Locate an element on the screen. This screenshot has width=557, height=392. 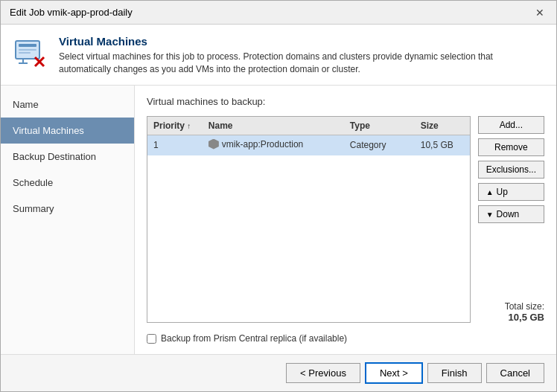
prism-central-checkbox is located at coordinates (152, 339).